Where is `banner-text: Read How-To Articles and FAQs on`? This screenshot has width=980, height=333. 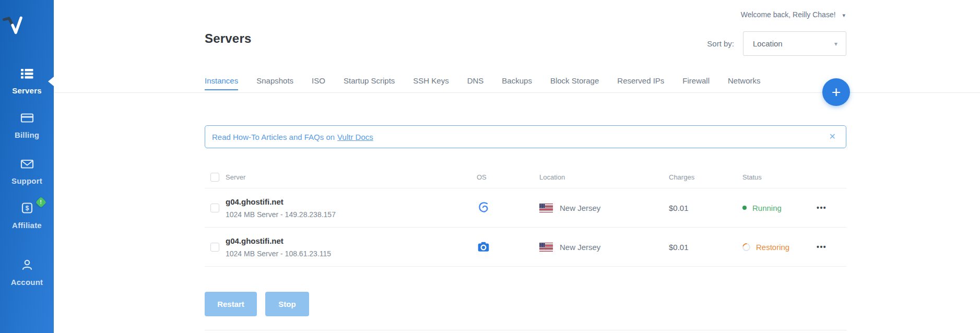 banner-text: Read How-To Articles and FAQs on is located at coordinates (274, 137).